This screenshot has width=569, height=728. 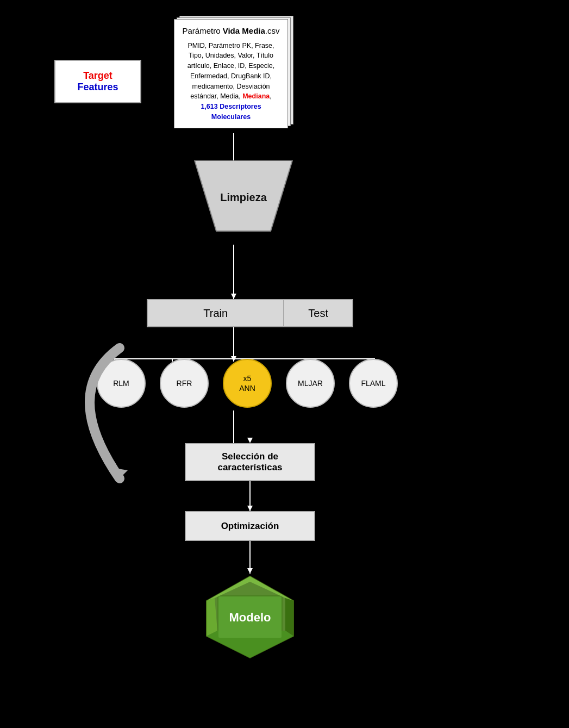 I want to click on ann-label: x5 ANN, so click(x=247, y=383).